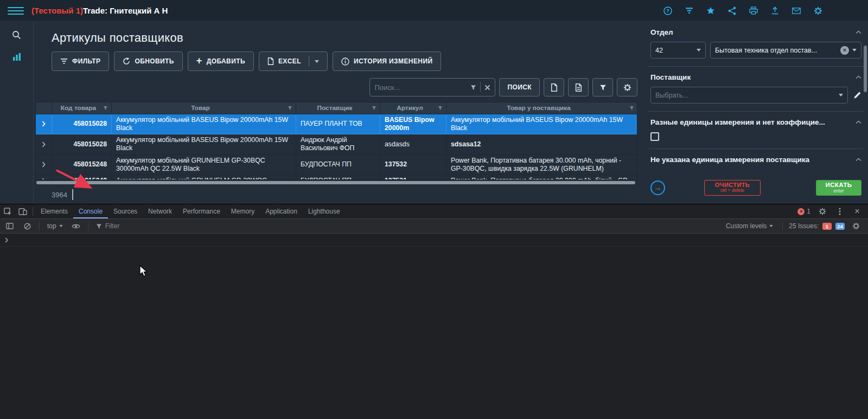 The width and height of the screenshot is (868, 419). Describe the element at coordinates (339, 108) in the screenshot. I see `header-supplier: Поставщик` at that location.